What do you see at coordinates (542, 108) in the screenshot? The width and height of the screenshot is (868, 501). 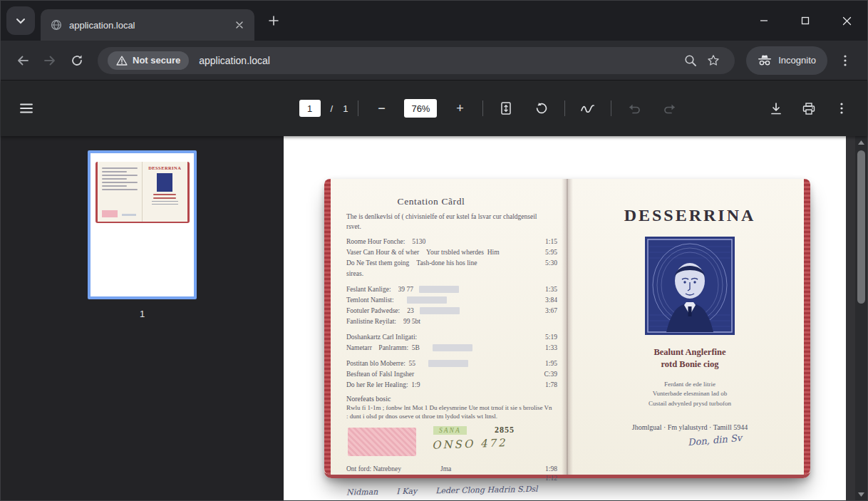 I see `rotate-icon` at bounding box center [542, 108].